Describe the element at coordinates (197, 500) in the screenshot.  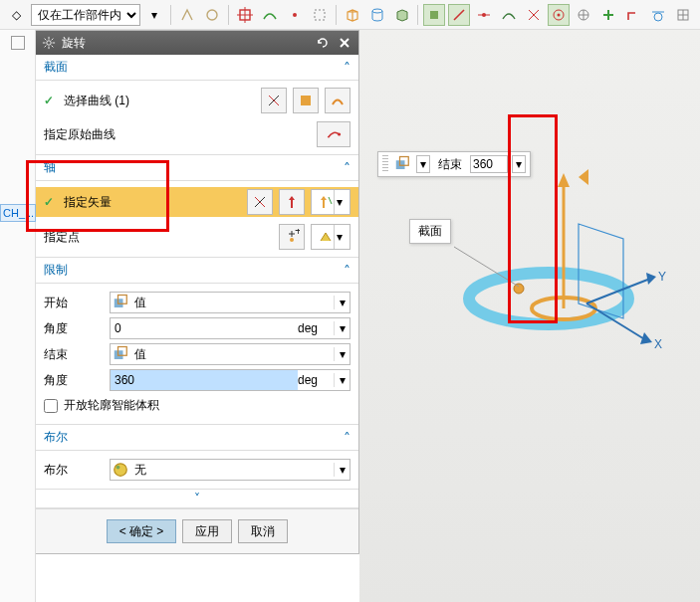
I see `expand-more-icon: ˅` at that location.